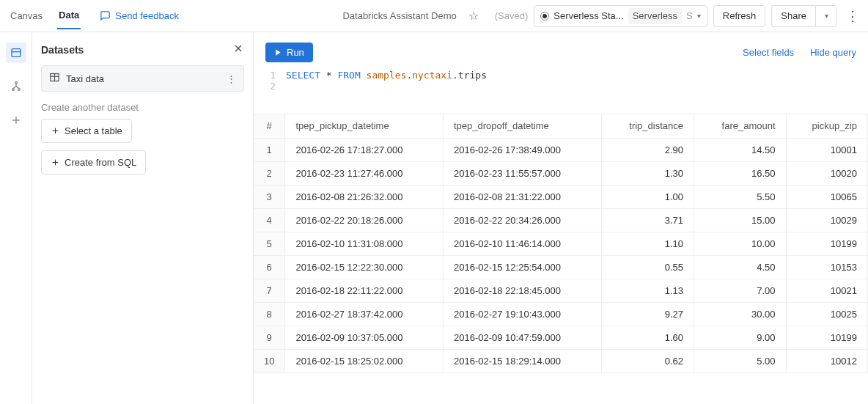  Describe the element at coordinates (139, 16) in the screenshot. I see `send-feedback-link: Send feedback` at that location.